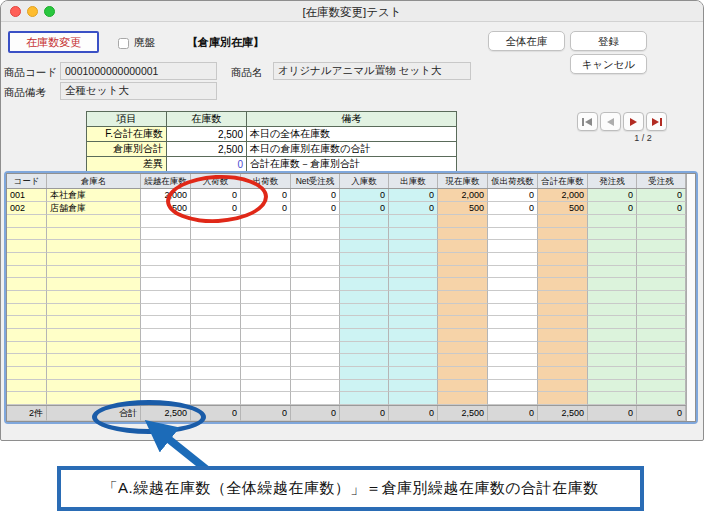 Image resolution: width=706 pixels, height=529 pixels. Describe the element at coordinates (27, 208) in the screenshot. I see `grid-cell: 002` at that location.